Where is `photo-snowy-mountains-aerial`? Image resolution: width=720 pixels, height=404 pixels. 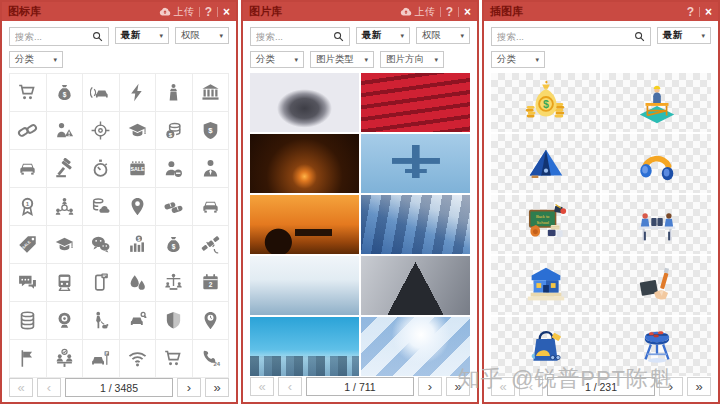
photo-snowy-mountains-aerial is located at coordinates (416, 346).